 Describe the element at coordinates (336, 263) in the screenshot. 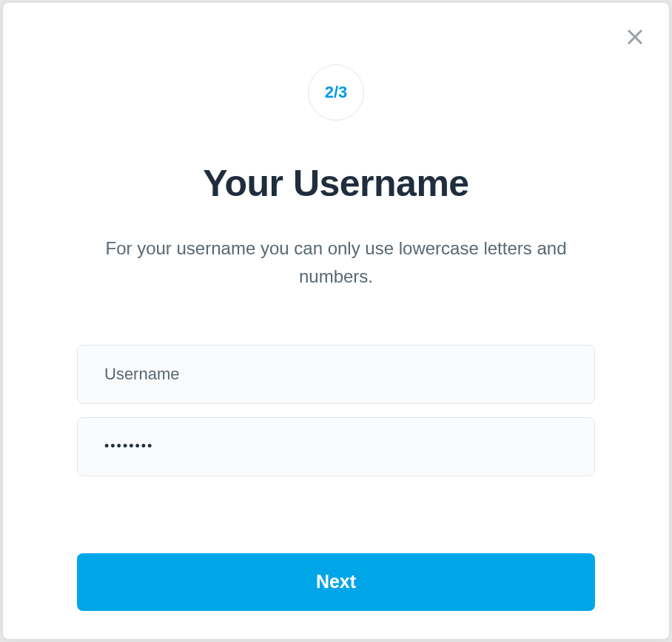

I see `modal-subtitle: For your username you can only use lower…` at that location.